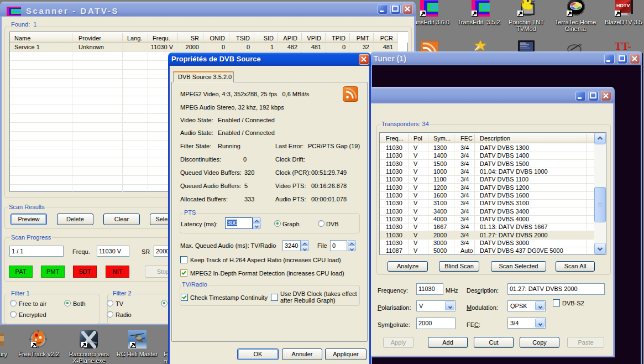 The height and width of the screenshot is (364, 644). What do you see at coordinates (623, 46) in the screenshot?
I see `svg-text: TT-` at bounding box center [623, 46].